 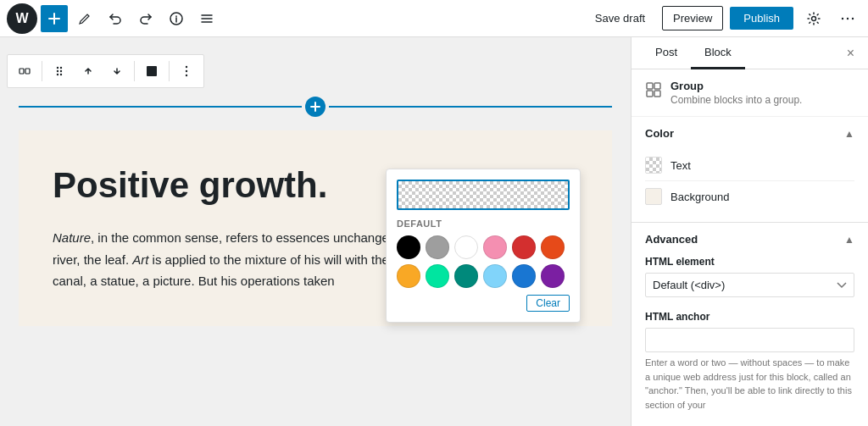 What do you see at coordinates (553, 247) in the screenshot?
I see `swatch-orange` at bounding box center [553, 247].